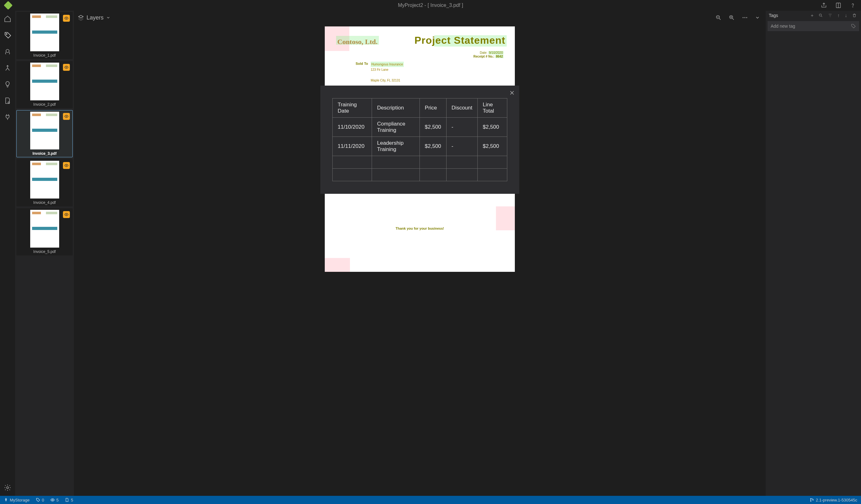  I want to click on thumbnail-label: Invoice_3.pdf, so click(44, 154).